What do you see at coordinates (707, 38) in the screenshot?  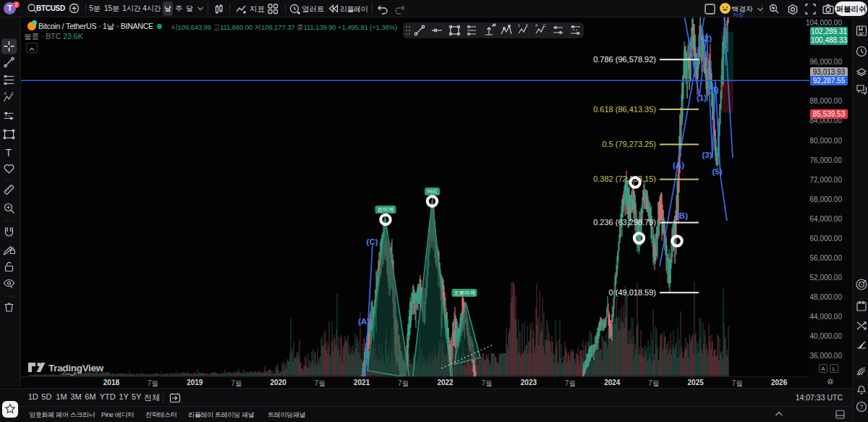 I see `svg-text: (2)` at bounding box center [707, 38].